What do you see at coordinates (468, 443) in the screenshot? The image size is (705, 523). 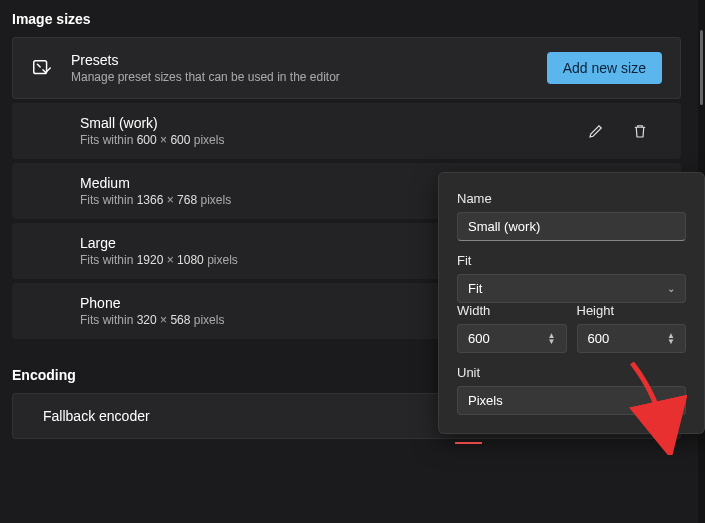 I see `annotation-underline` at bounding box center [468, 443].